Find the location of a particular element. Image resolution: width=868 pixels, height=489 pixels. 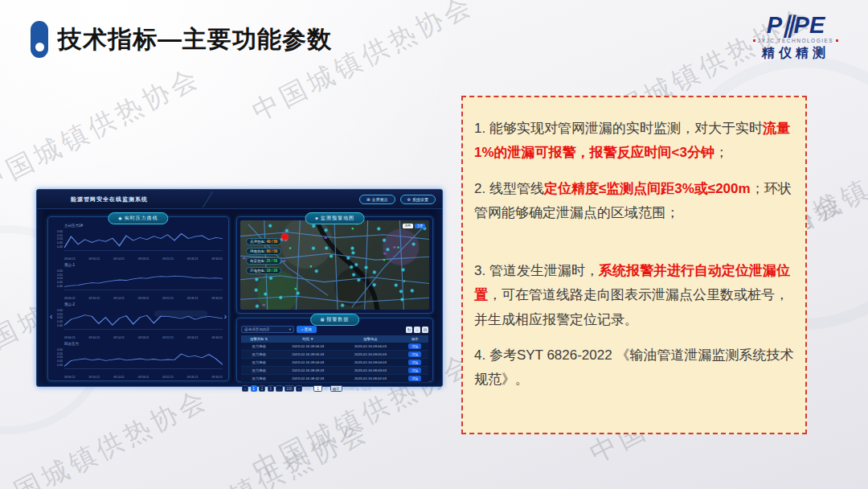

table-header-cell: 报警地点 is located at coordinates (371, 339).